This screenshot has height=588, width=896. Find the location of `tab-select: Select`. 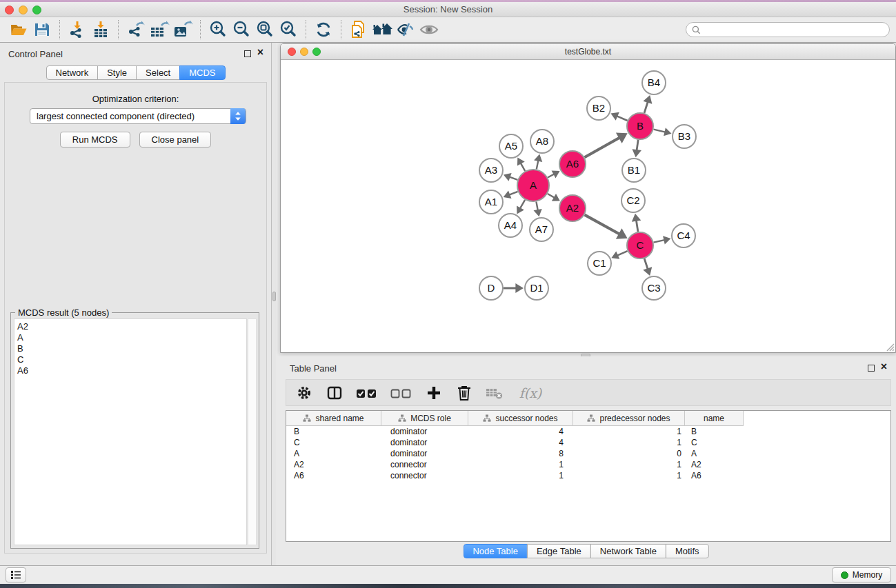

tab-select: Select is located at coordinates (158, 73).